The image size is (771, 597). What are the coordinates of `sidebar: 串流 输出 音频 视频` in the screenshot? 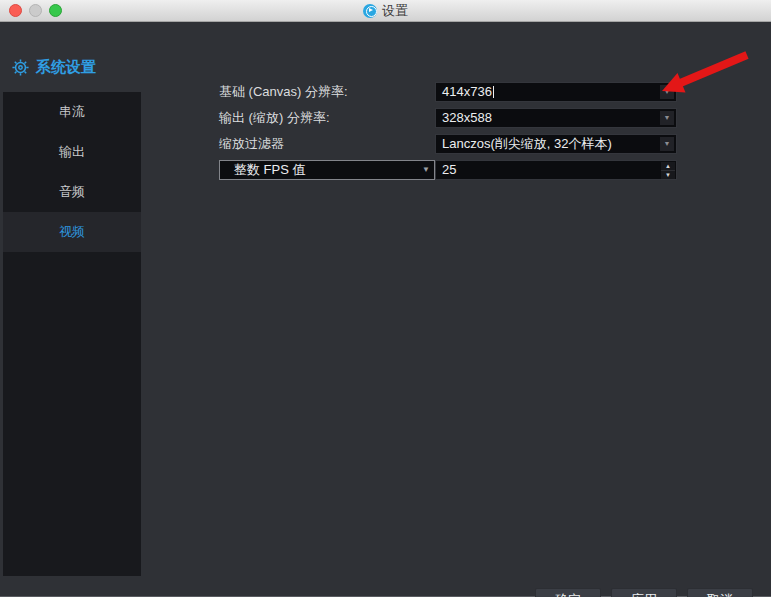 It's located at (72, 334).